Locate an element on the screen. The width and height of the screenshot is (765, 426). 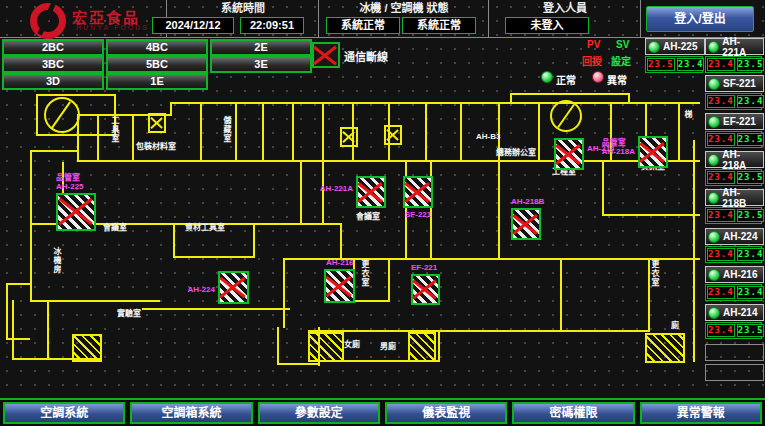
normal-led-icon is located at coordinates (547, 77).